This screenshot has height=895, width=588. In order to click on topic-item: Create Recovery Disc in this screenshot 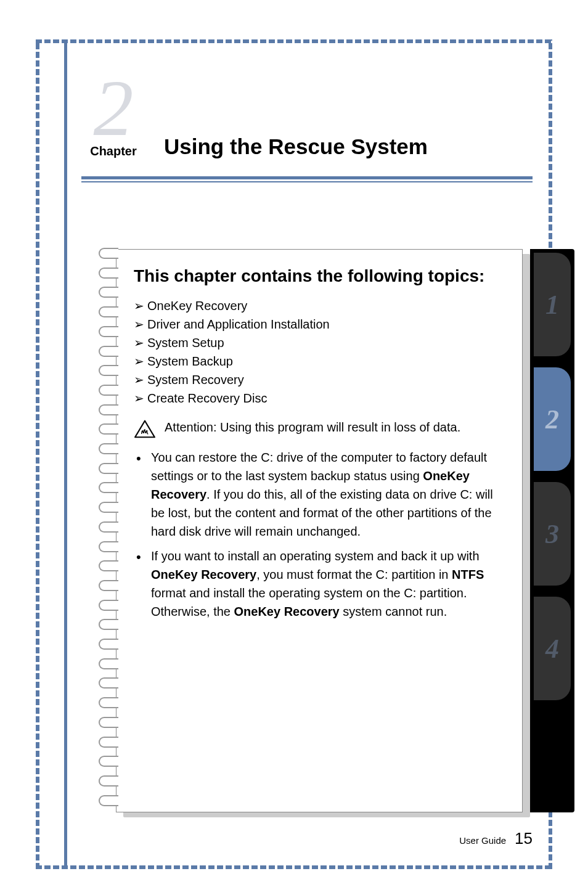, I will do `click(319, 398)`.